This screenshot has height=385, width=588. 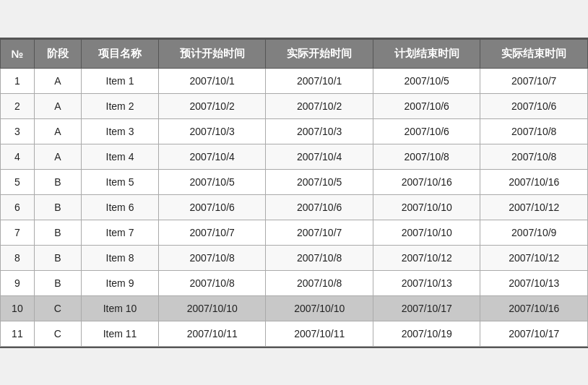 I want to click on row-number: 4, so click(x=17, y=156).